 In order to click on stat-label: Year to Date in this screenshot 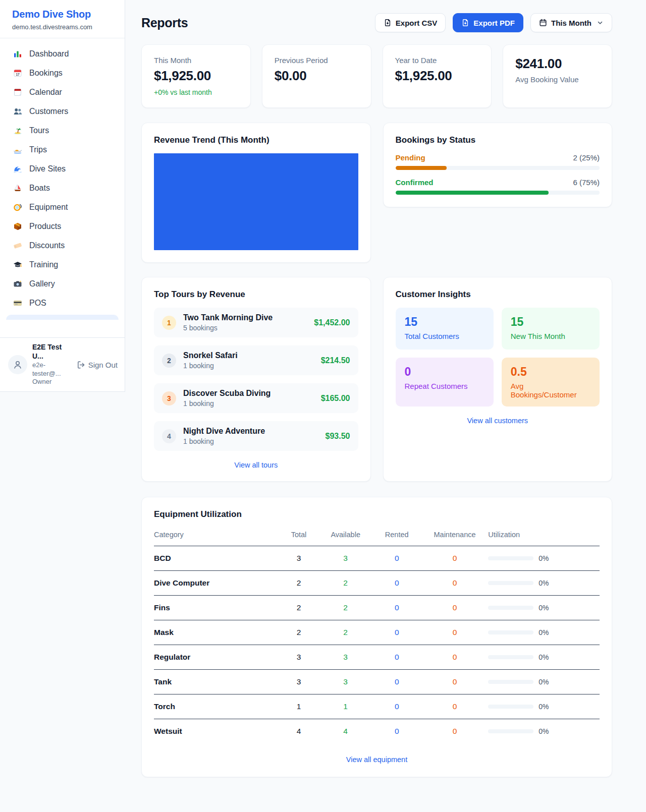, I will do `click(437, 61)`.